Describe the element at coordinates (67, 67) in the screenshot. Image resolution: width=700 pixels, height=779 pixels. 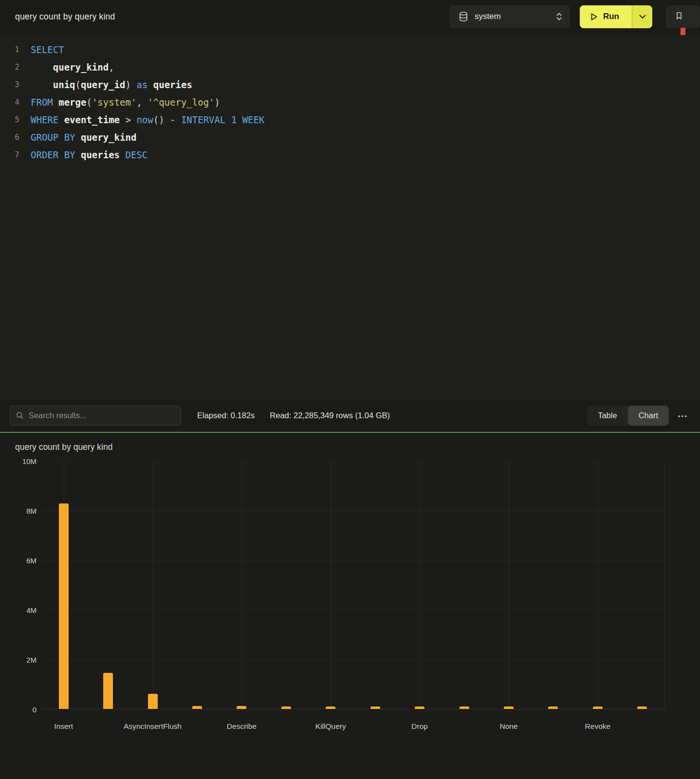
I see `code-text: query_kind,` at that location.